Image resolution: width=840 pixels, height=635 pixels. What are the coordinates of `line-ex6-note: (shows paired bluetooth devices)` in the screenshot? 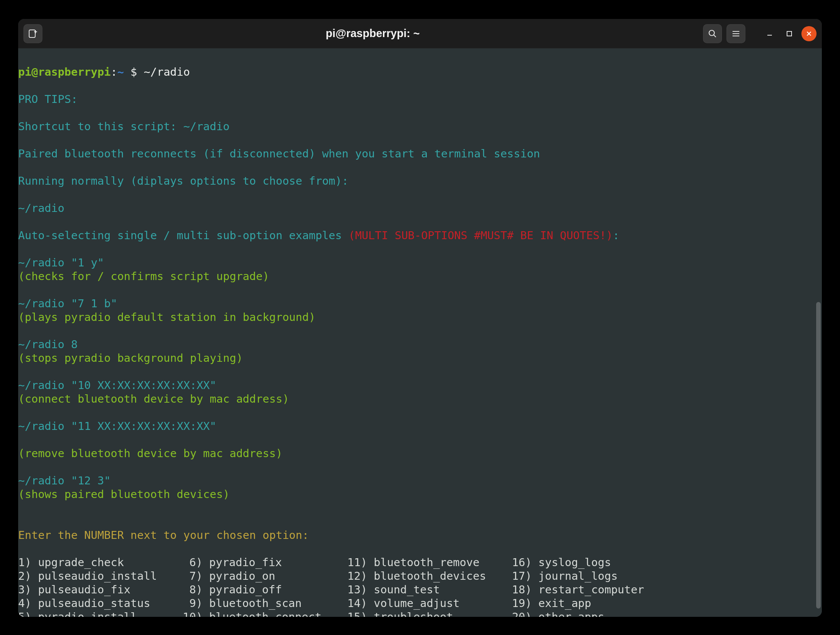 It's located at (124, 494).